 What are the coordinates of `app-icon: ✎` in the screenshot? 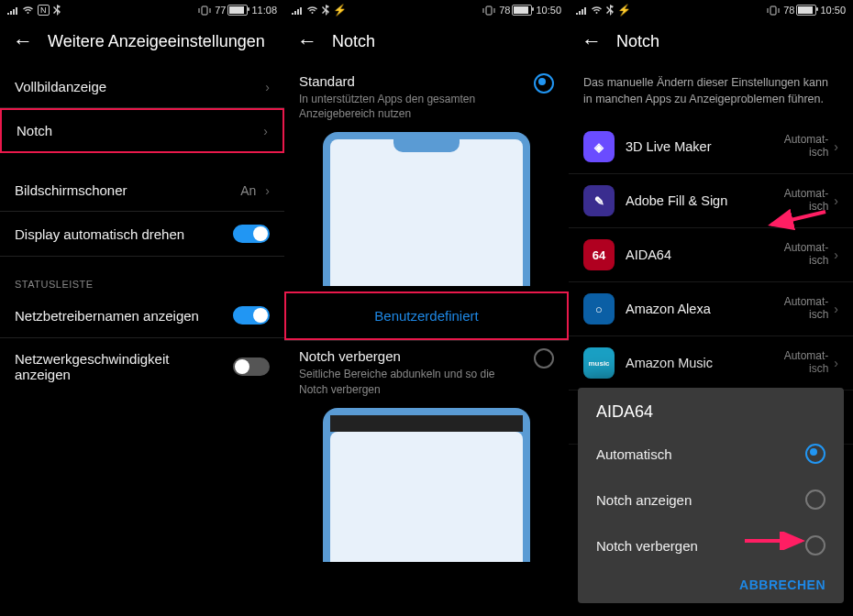 It's located at (599, 201).